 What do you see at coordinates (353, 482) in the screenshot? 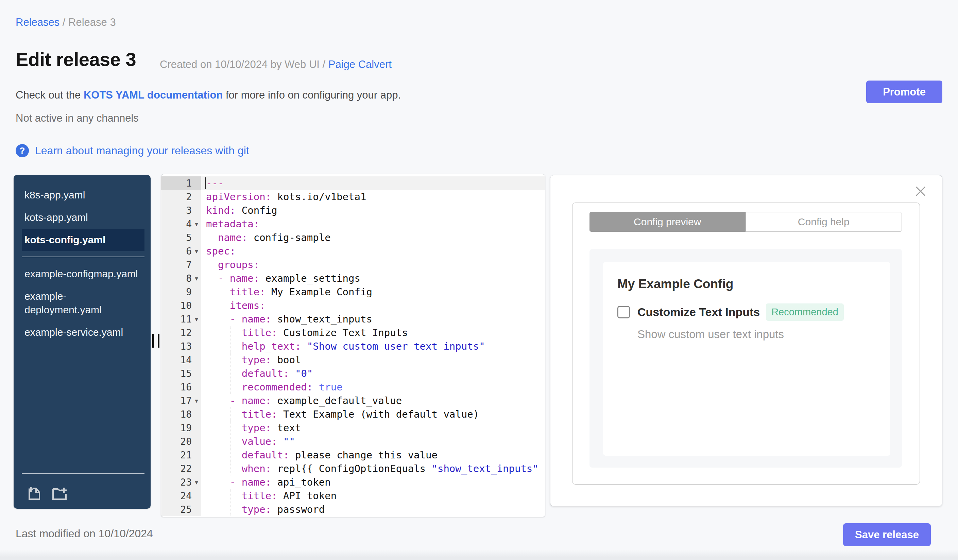
I see `code-line: 23▾ - name: api_token` at bounding box center [353, 482].